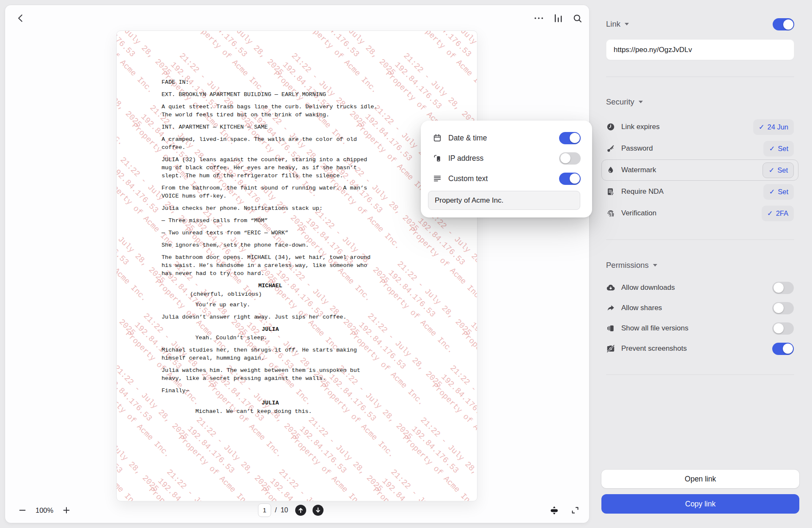 The height and width of the screenshot is (528, 812). What do you see at coordinates (66, 510) in the screenshot?
I see `zoom-in-button` at bounding box center [66, 510].